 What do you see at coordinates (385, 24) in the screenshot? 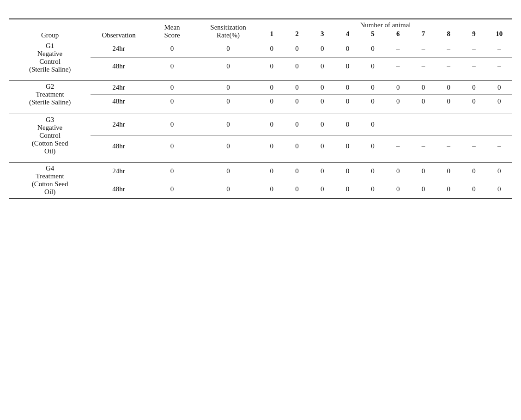
I see `col-header-number-of-animal: Number of animal` at bounding box center [385, 24].